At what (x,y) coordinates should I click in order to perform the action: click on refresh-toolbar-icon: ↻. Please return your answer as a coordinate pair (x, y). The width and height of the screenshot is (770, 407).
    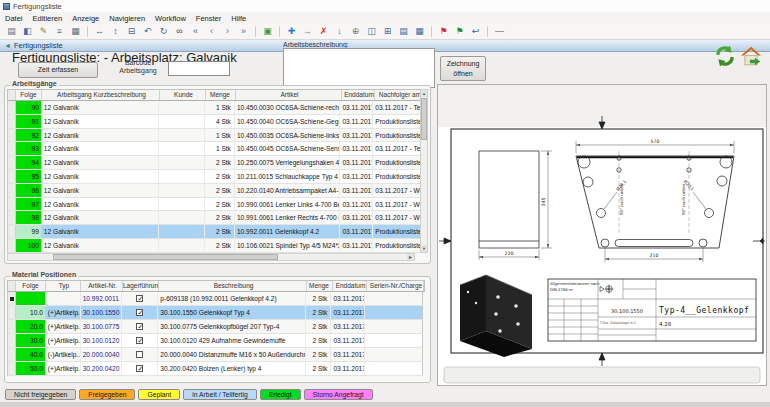
    Looking at the image, I should click on (164, 32).